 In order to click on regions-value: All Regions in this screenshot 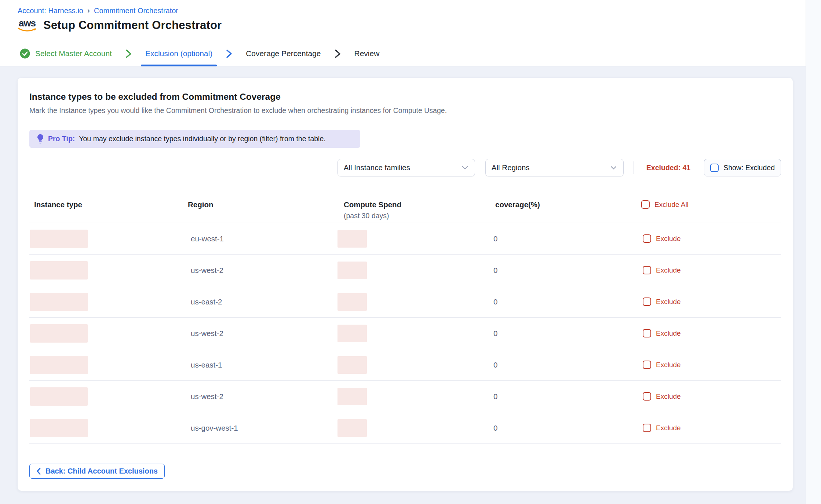, I will do `click(511, 168)`.